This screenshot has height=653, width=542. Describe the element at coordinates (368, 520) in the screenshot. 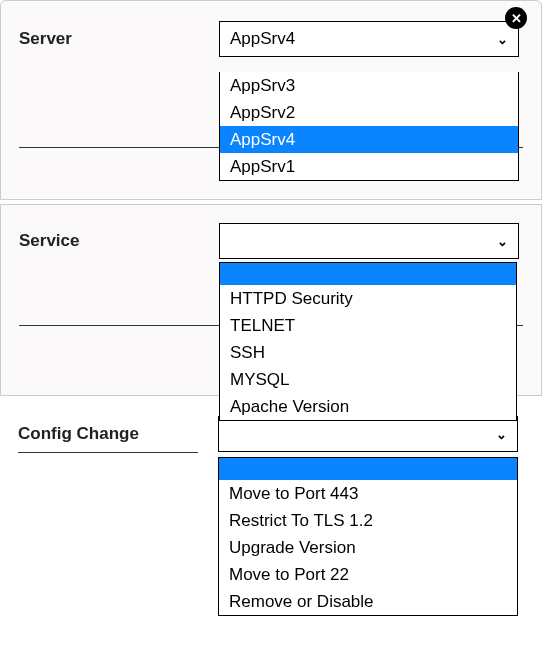

I see `config-change-option: Restrict To TLS 1.2` at that location.